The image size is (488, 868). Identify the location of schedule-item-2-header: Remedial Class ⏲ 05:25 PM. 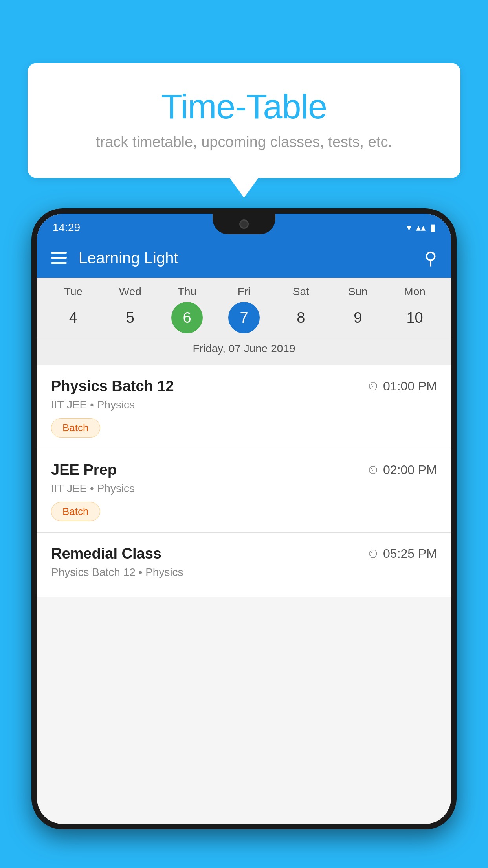
(244, 554).